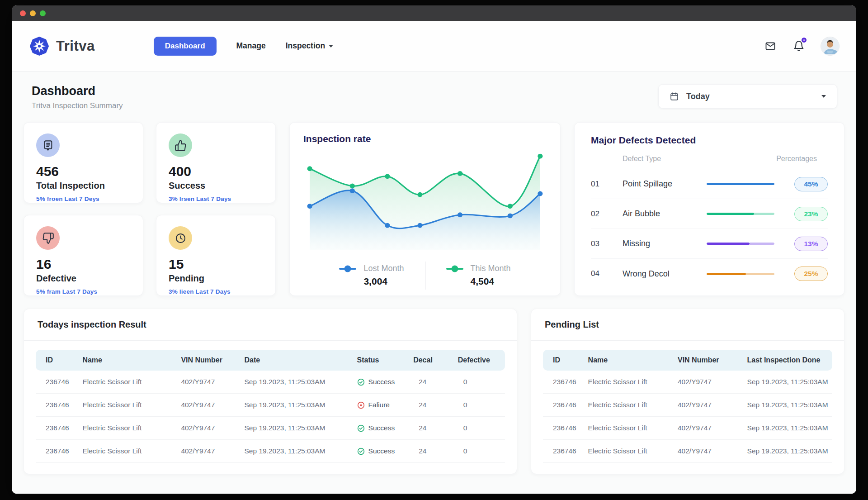 The image size is (868, 500). What do you see at coordinates (709, 140) in the screenshot?
I see `defects-title: Major Defects Detected` at bounding box center [709, 140].